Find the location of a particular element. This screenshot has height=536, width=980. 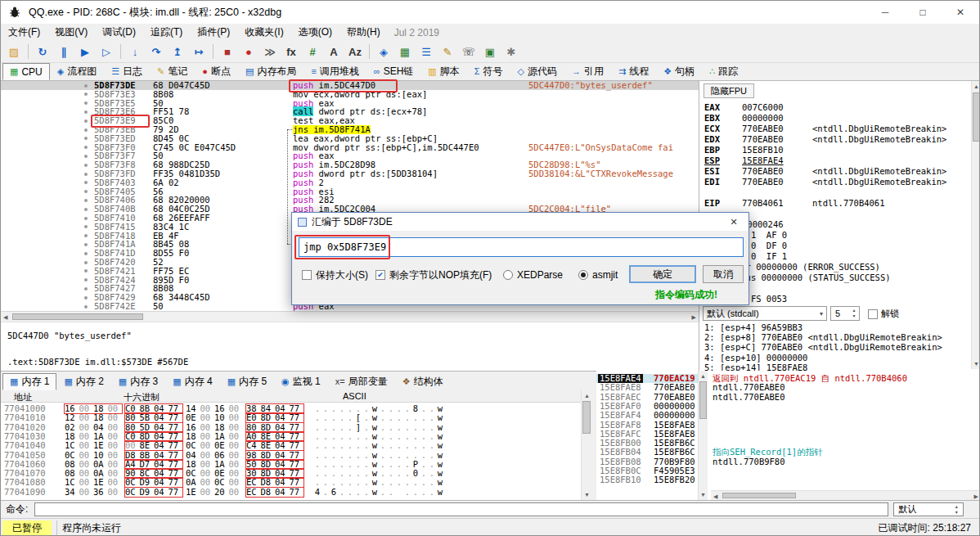

menu-item-2: 视图(V) is located at coordinates (71, 33).